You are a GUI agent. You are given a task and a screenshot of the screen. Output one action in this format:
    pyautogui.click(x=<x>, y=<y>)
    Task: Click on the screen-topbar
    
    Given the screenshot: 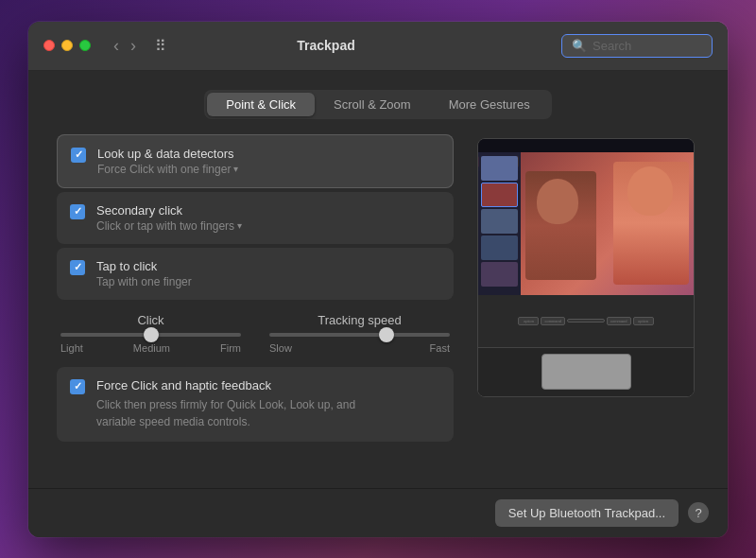 What is the action you would take?
    pyautogui.click(x=586, y=146)
    